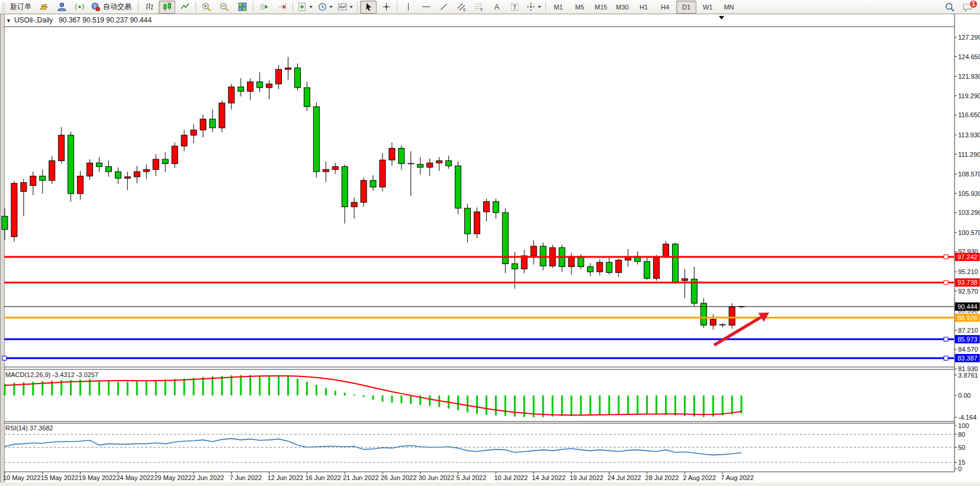 The width and height of the screenshot is (980, 486). Describe the element at coordinates (586, 478) in the screenshot. I see `date-tick-label: 19 Jul 2022` at that location.